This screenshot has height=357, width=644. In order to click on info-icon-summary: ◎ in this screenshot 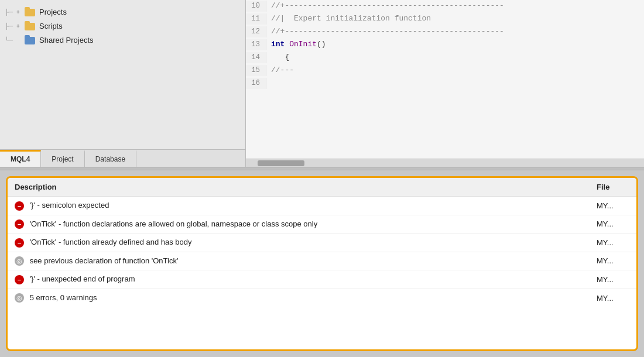, I will do `click(19, 298)`.